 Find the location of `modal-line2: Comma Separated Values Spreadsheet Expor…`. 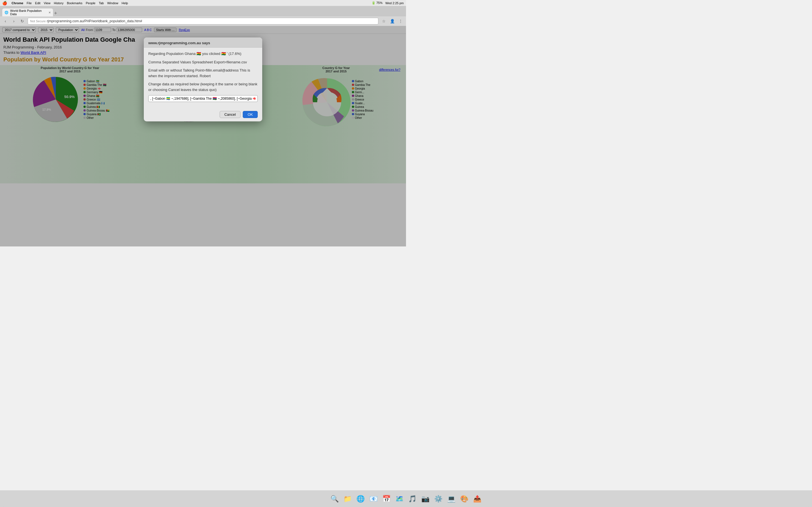

modal-line2: Comma Separated Values Spreadsheet Expor… is located at coordinates (203, 62).